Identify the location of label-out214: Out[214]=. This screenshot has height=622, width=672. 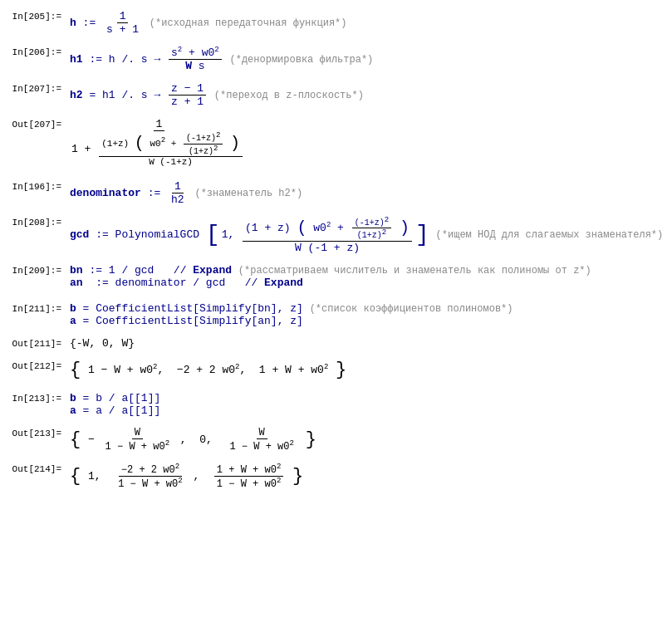
(33, 468).